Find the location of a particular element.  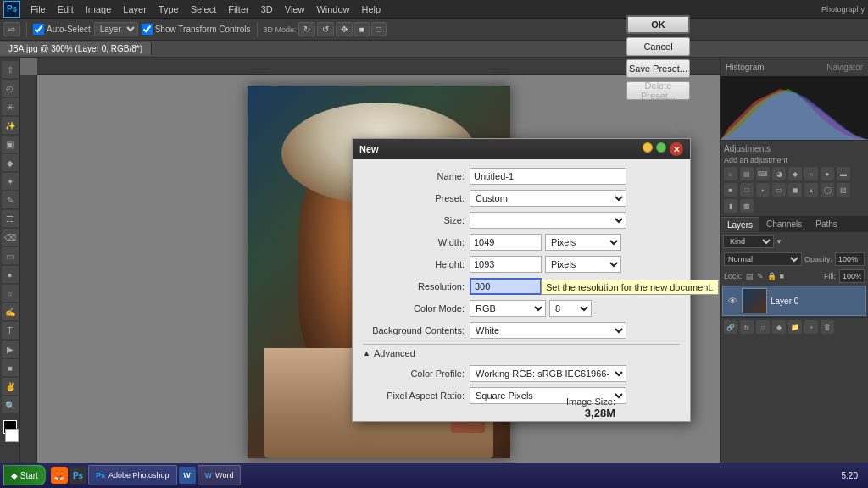

advanced-content: Color Profile: Working RGB: sRGB IEC6196… is located at coordinates (521, 387).